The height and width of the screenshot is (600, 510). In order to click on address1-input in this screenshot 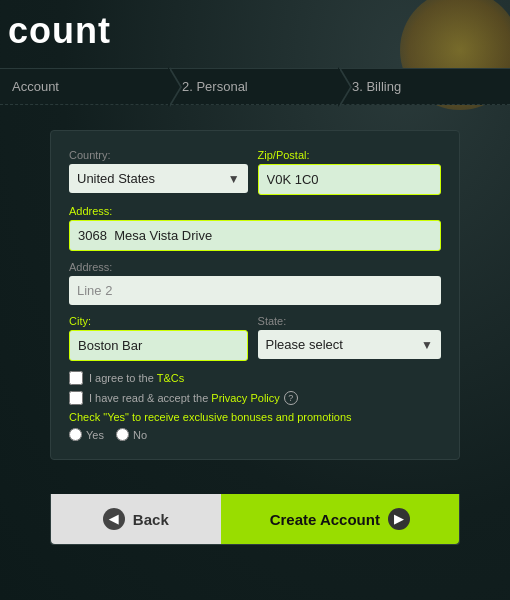, I will do `click(255, 236)`.